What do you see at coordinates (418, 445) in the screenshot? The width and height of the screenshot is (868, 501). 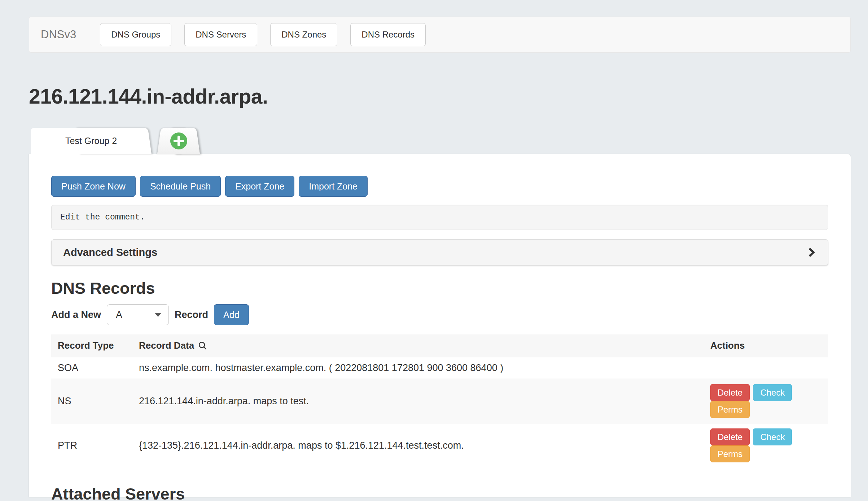 I see `record-data-cell: {132-135}.216.121.144.in-addr.arpa. maps…` at bounding box center [418, 445].